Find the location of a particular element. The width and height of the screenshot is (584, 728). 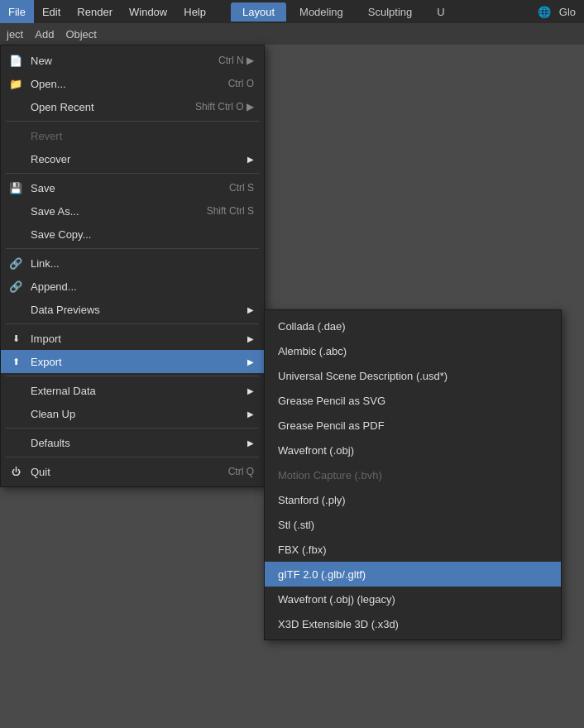

menu-window: Window is located at coordinates (148, 12).